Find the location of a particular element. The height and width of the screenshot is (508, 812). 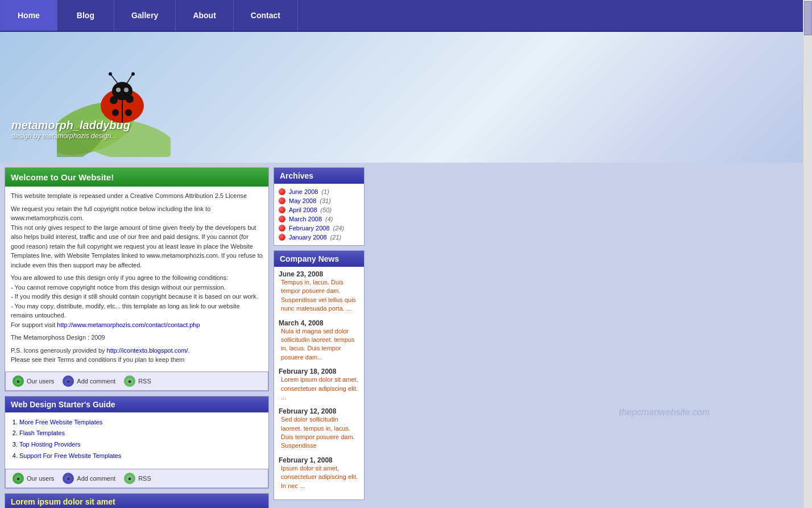

archive-count-5: (21) is located at coordinates (336, 237).